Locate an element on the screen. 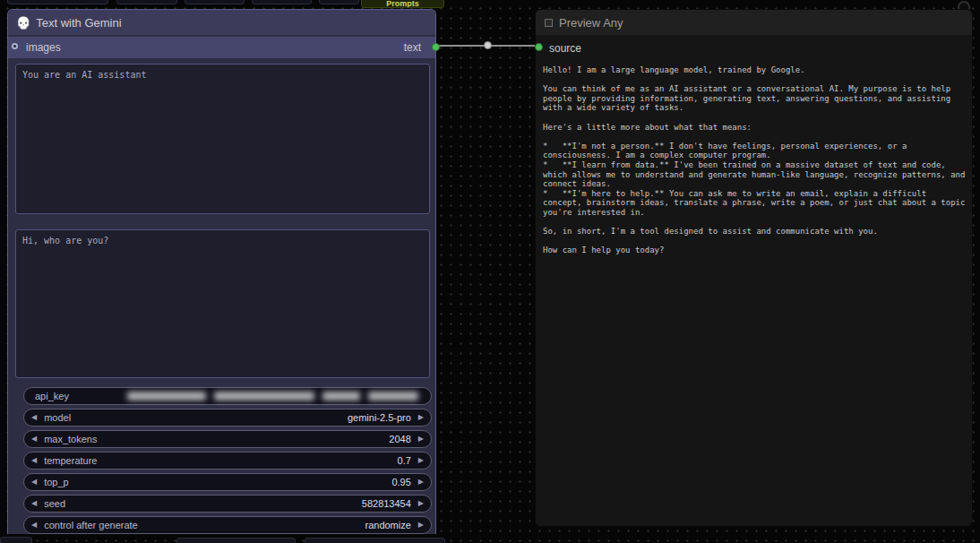 This screenshot has height=543, width=980. api-key-label: api_key is located at coordinates (52, 396).